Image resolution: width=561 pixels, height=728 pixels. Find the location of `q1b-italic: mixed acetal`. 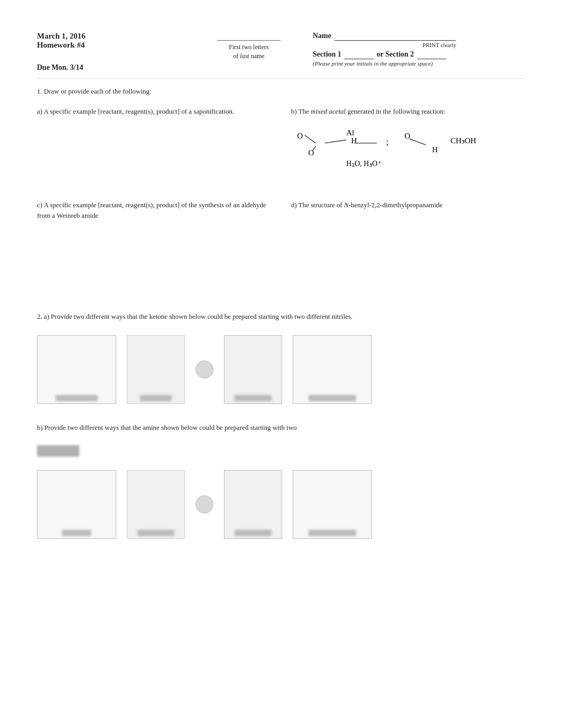

q1b-italic: mixed acetal is located at coordinates (328, 111).